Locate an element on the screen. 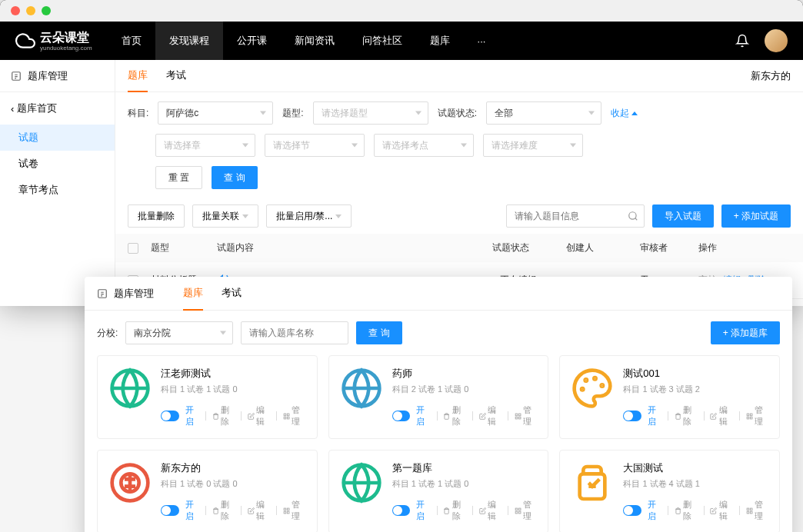 The height and width of the screenshot is (532, 803). import-button: 导入试题 is located at coordinates (683, 216).